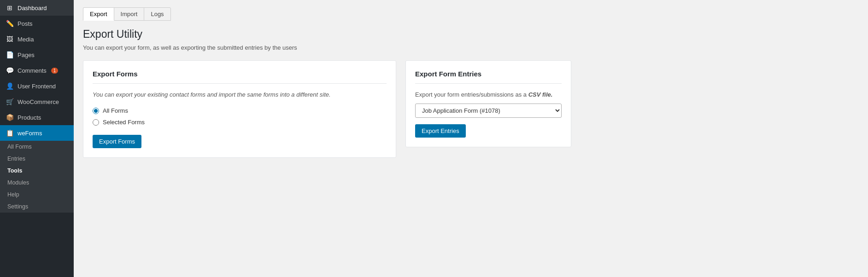  I want to click on sidebar-item-user-frontend: 👤 User Frontend, so click(37, 86).